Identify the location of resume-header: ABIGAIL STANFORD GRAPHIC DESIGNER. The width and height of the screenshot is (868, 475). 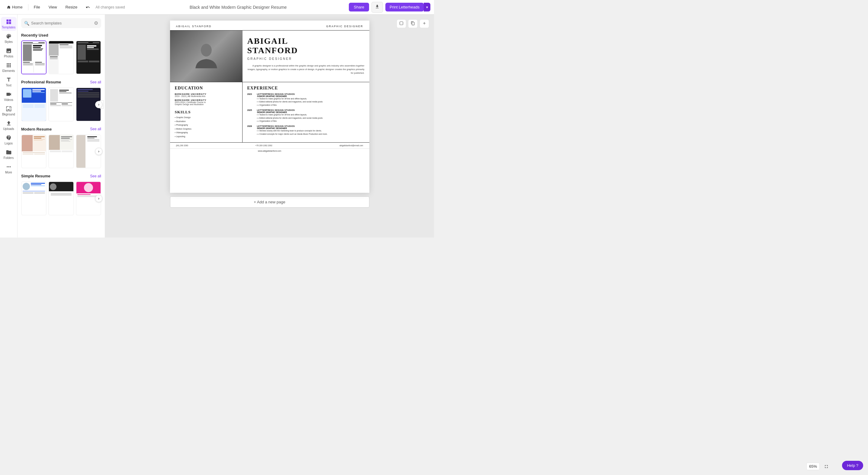
(270, 26).